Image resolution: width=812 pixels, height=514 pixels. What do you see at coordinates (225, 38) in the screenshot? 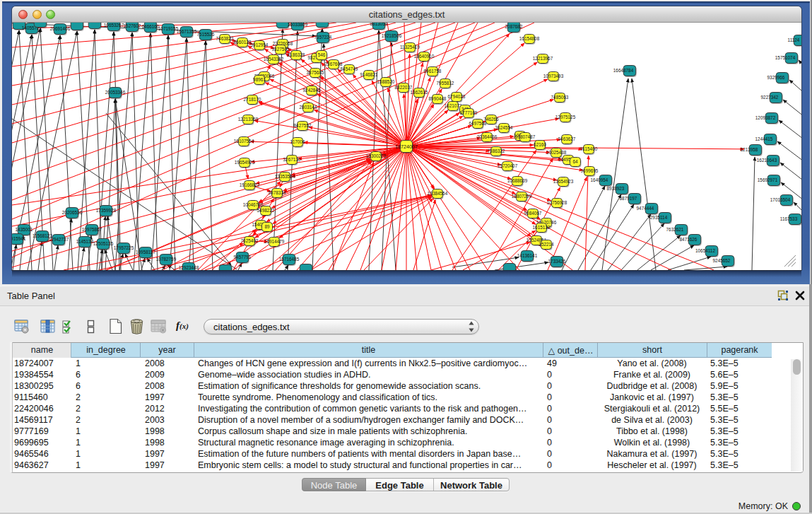
I see `svg-text: 7463822` at bounding box center [225, 38].